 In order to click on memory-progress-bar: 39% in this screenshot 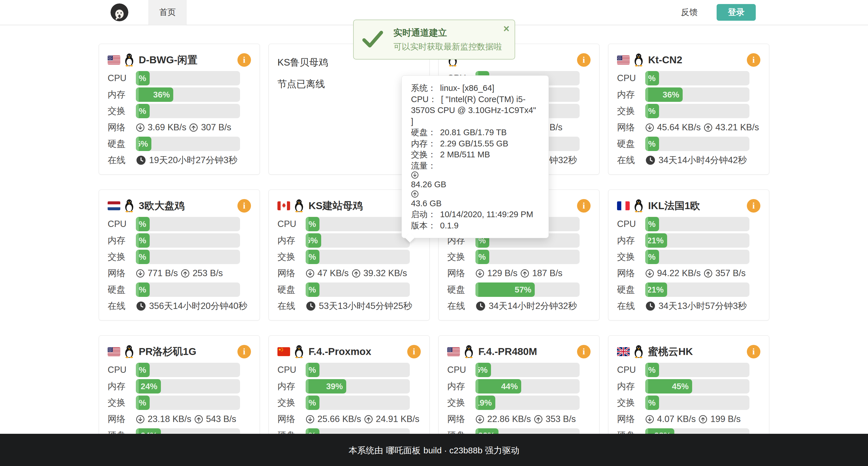, I will do `click(358, 387)`.